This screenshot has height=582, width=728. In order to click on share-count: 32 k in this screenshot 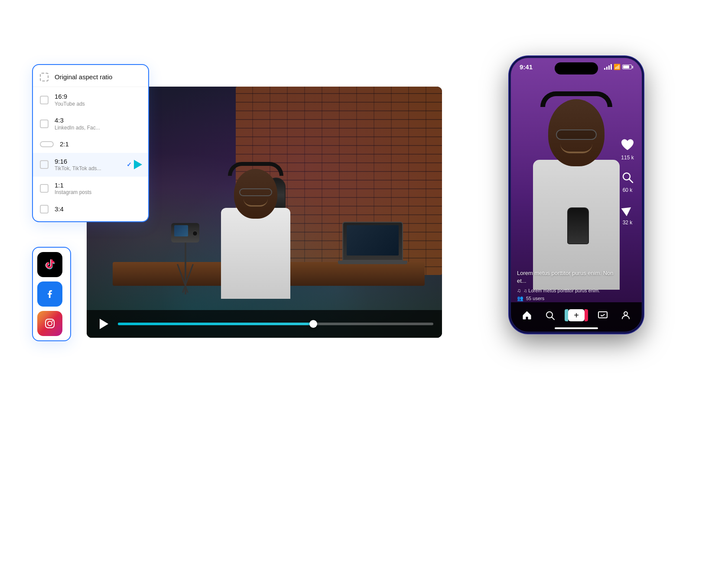, I will do `click(627, 223)`.